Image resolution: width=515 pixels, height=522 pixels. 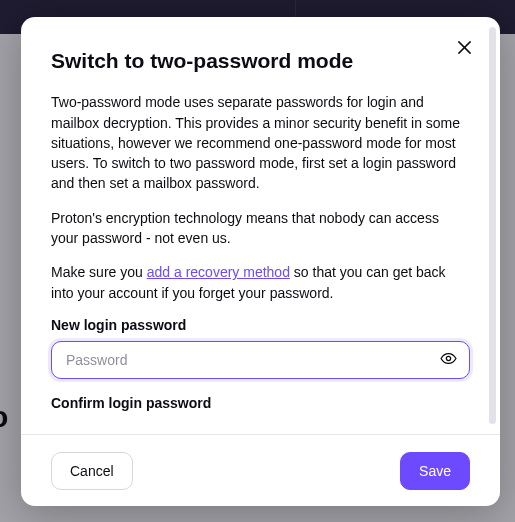 I want to click on modal-paragraph-3: Make sure you add a recovery method so t…, so click(x=260, y=282).